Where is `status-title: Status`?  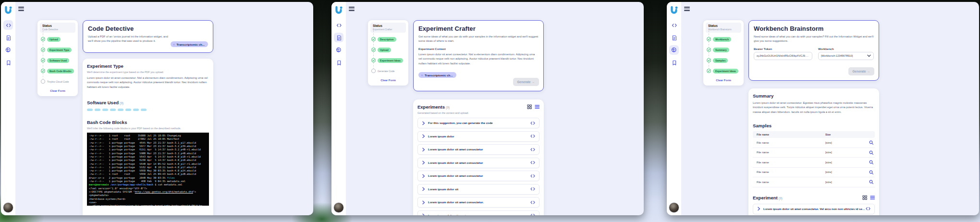 status-title: Status is located at coordinates (388, 26).